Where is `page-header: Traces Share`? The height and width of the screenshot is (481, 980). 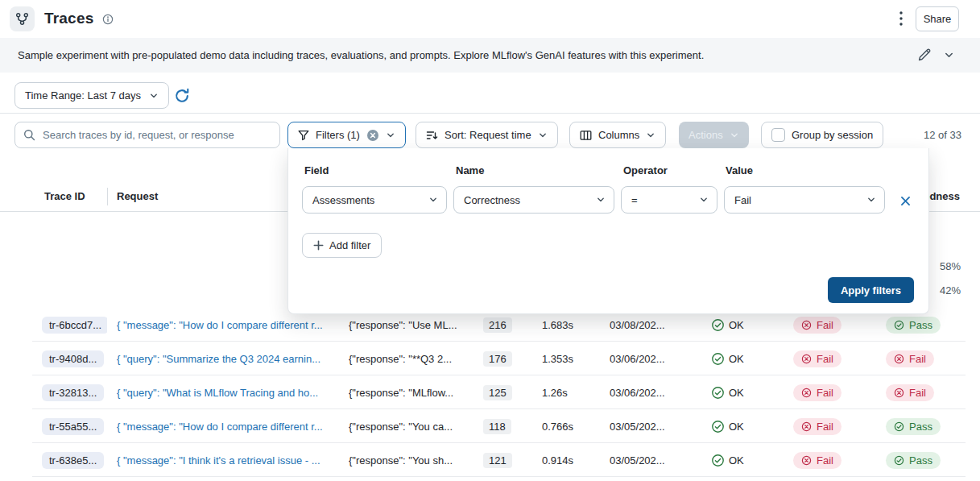 page-header: Traces Share is located at coordinates (490, 19).